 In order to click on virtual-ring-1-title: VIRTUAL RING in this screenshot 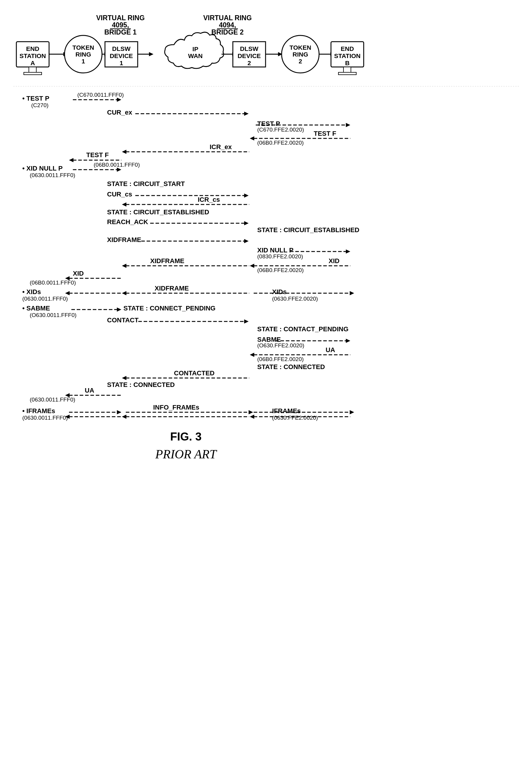, I will do `click(120, 18)`.